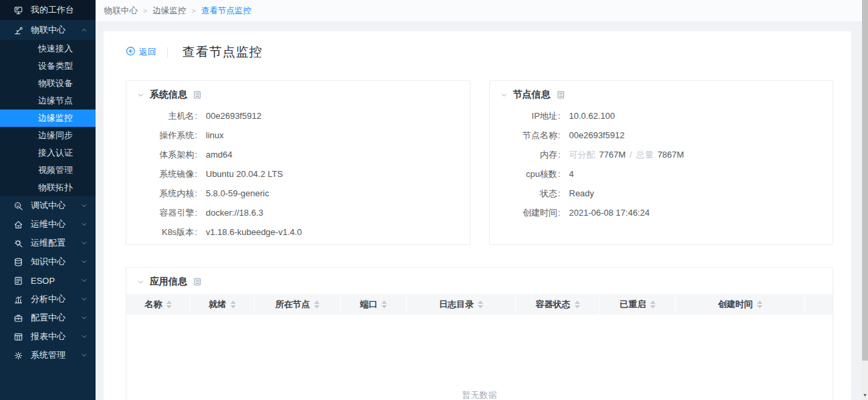 The height and width of the screenshot is (400, 868). I want to click on table-column-header: 就绪, so click(222, 305).